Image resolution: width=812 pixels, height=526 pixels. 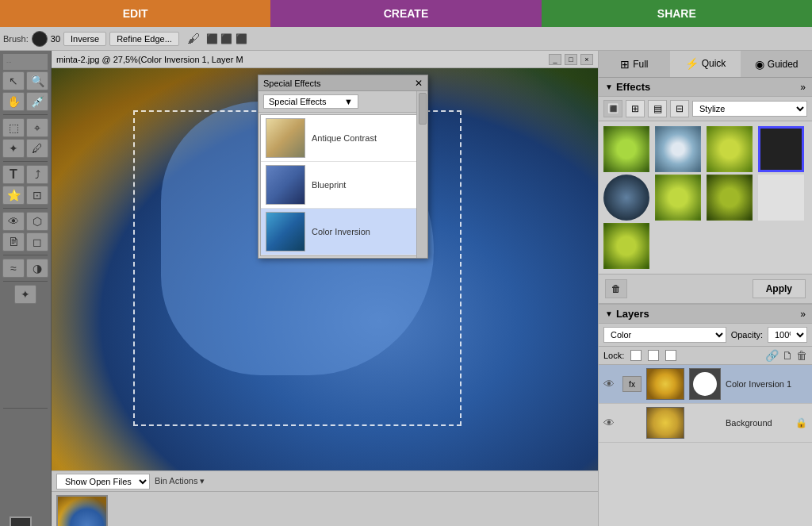 I want to click on lock-position-checkbox, so click(x=671, y=355).